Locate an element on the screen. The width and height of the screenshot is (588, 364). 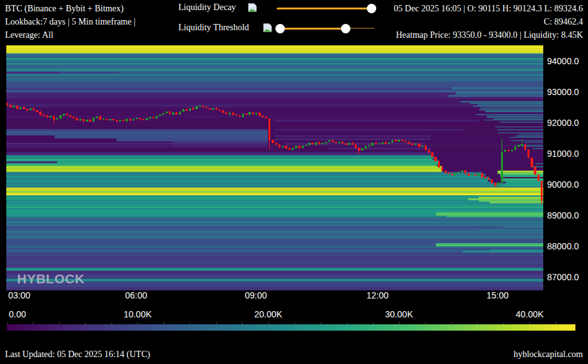
leverage-info: Leverage: All is located at coordinates (71, 35).